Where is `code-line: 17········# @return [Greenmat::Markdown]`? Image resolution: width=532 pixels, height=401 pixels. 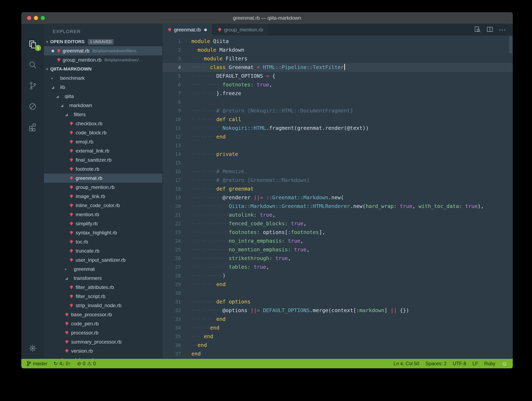
code-line: 17········# @return [Greenmat::Markdown] is located at coordinates (338, 180).